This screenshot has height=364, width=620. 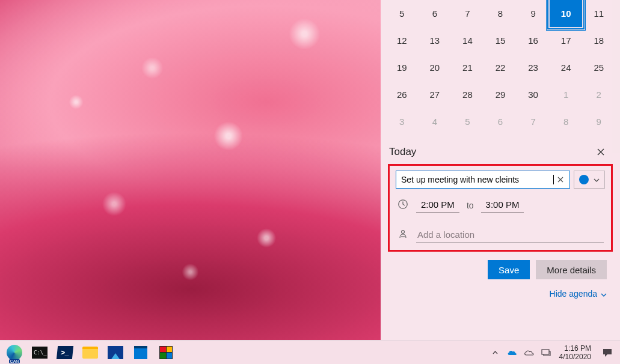 I want to click on calendar-day: 1, so click(x=566, y=95).